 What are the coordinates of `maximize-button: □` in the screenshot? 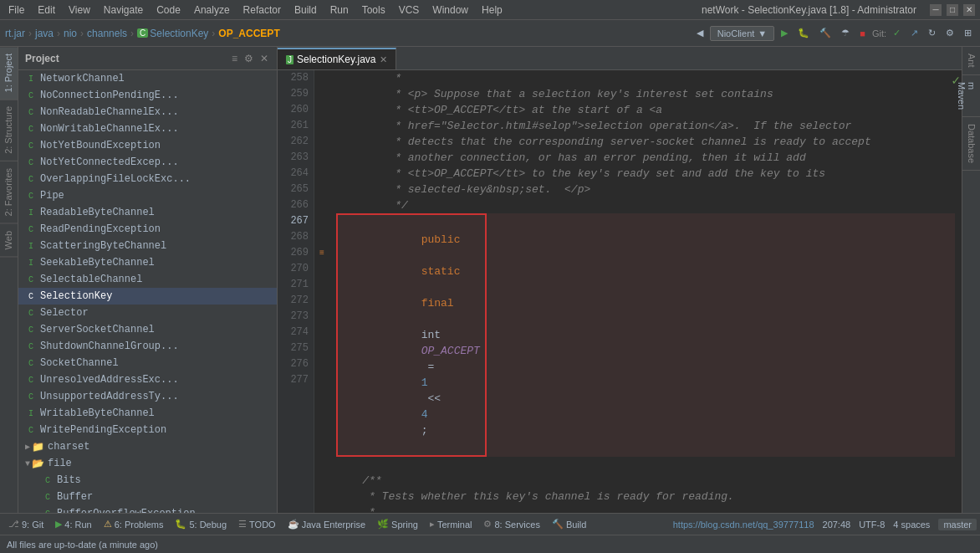 It's located at (952, 10).